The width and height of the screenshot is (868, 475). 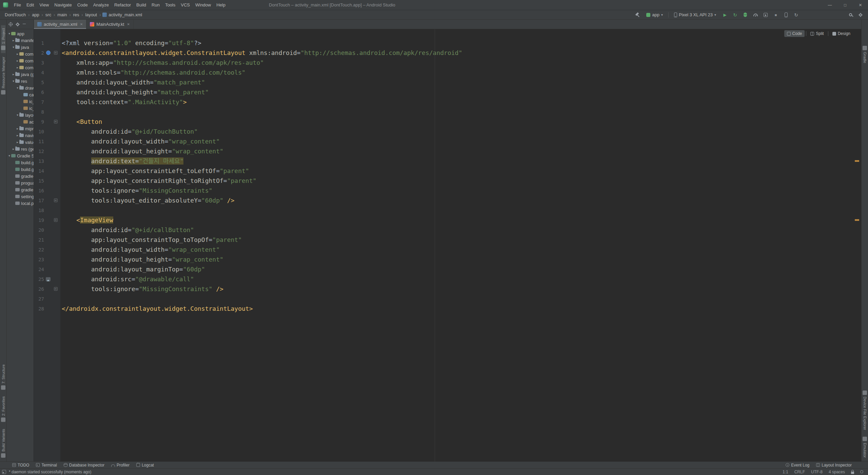 I want to click on run-config-dropdown: app ▾, so click(x=654, y=15).